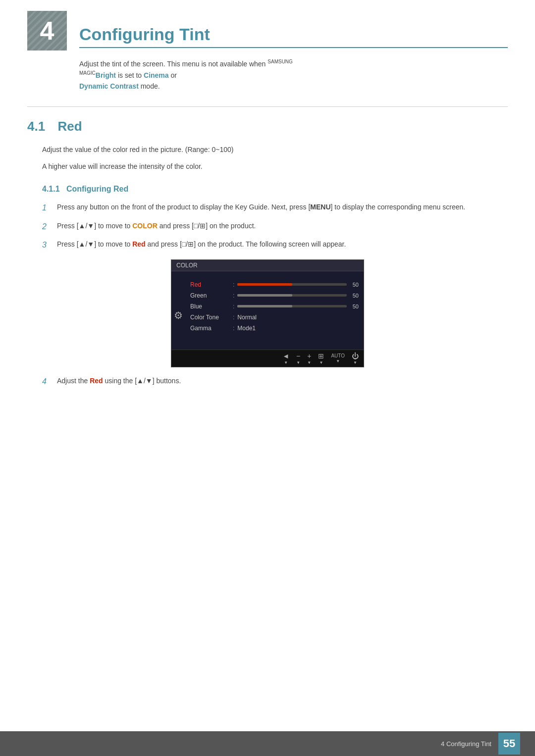 Image resolution: width=535 pixels, height=756 pixels. I want to click on menu-item-colortone-value: Normal, so click(247, 317).